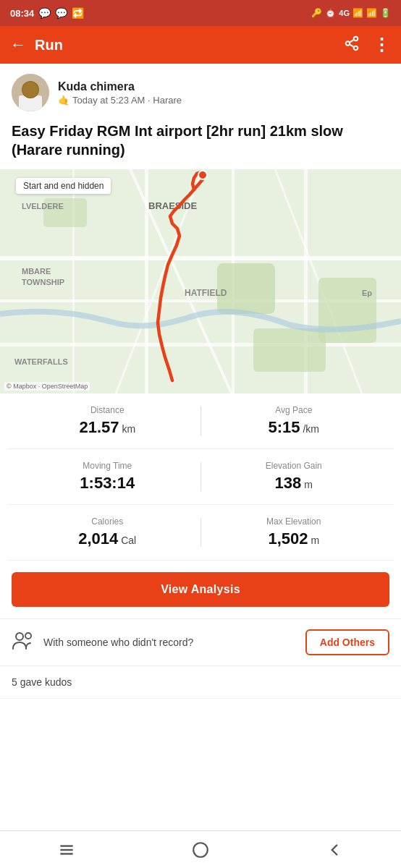 This screenshot has width=401, height=868. I want to click on nav-menu-button, so click(67, 850).